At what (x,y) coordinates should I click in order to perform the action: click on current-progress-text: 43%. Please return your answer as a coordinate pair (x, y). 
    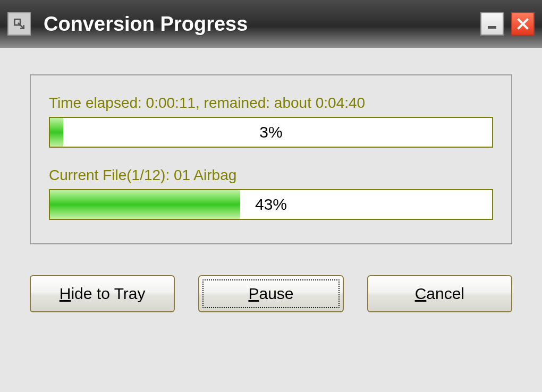
    Looking at the image, I should click on (271, 204).